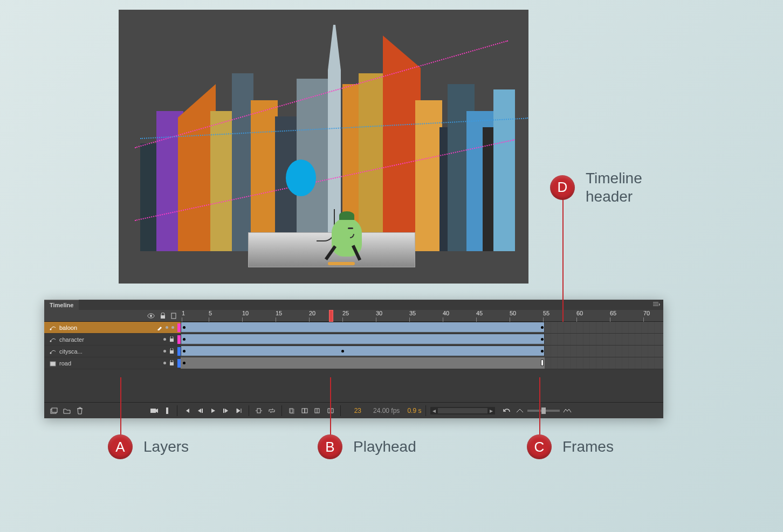  Describe the element at coordinates (367, 447) in the screenshot. I see `callout-b: B Playhead` at that location.